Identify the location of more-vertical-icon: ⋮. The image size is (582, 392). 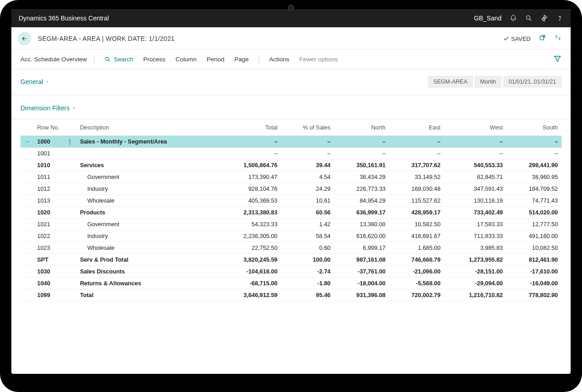
(70, 142).